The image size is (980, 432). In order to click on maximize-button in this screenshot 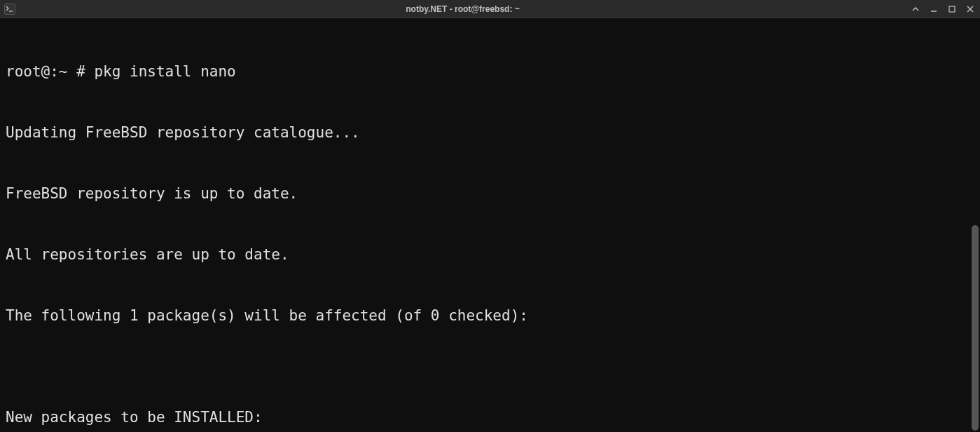, I will do `click(952, 9)`.